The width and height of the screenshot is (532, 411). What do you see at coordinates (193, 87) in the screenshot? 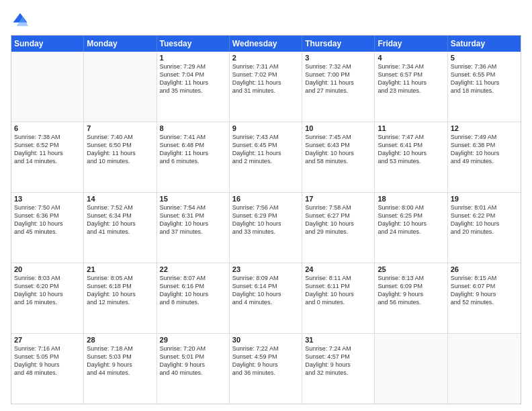
I see `cal-cell-1: 1Sunrise: 7:29 AM Sunset: 7:04 PM Daylig…` at bounding box center [193, 87].